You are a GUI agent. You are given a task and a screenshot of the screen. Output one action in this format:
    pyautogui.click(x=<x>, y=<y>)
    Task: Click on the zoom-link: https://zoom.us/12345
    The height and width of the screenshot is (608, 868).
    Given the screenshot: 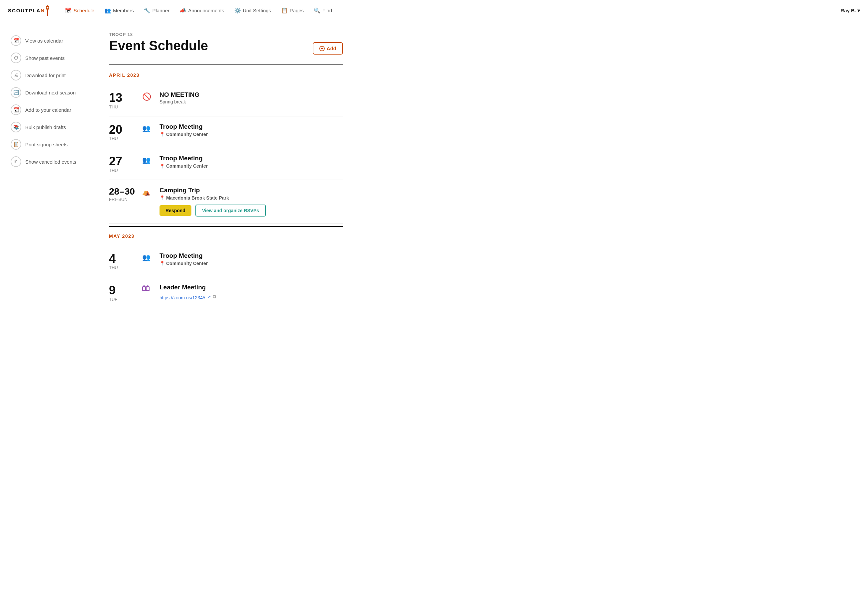 What is the action you would take?
    pyautogui.click(x=182, y=298)
    